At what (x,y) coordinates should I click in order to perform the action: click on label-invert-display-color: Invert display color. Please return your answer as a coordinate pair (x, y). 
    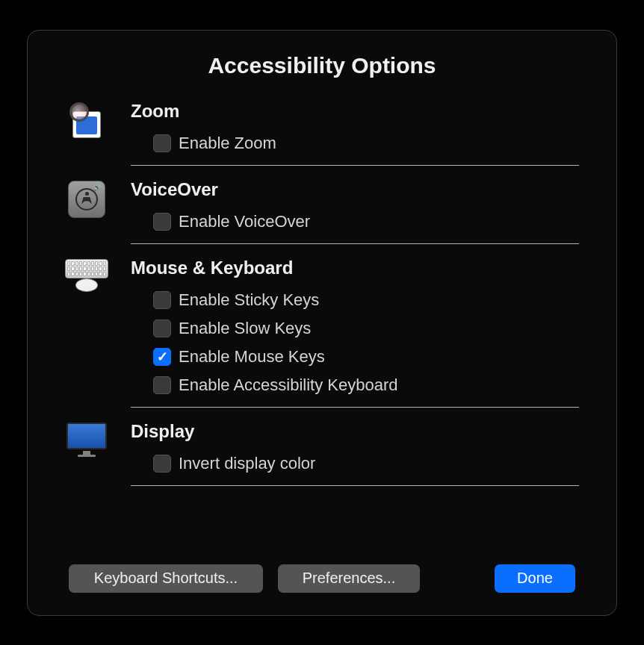
    Looking at the image, I should click on (247, 464).